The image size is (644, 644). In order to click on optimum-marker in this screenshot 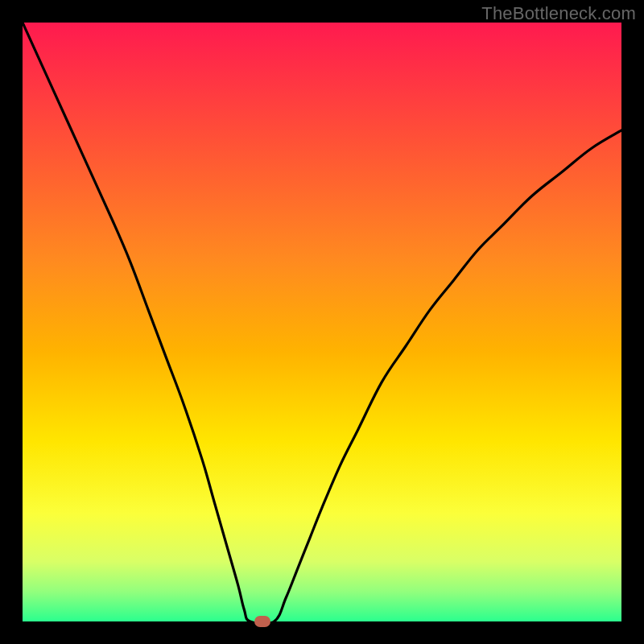, I will do `click(262, 621)`.